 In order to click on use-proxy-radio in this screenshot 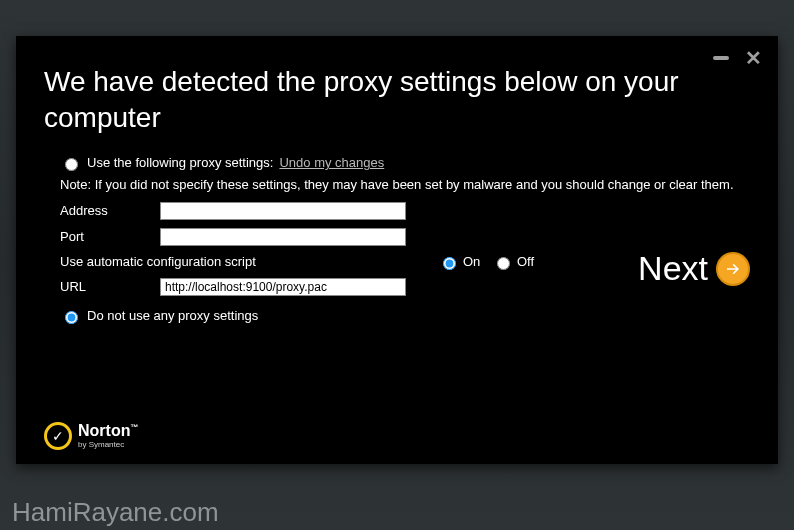, I will do `click(72, 164)`.